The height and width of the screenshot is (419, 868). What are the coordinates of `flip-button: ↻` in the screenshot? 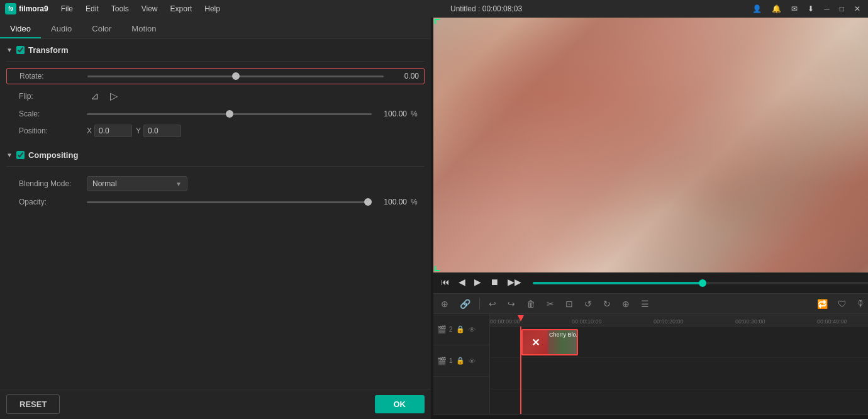 It's located at (607, 304).